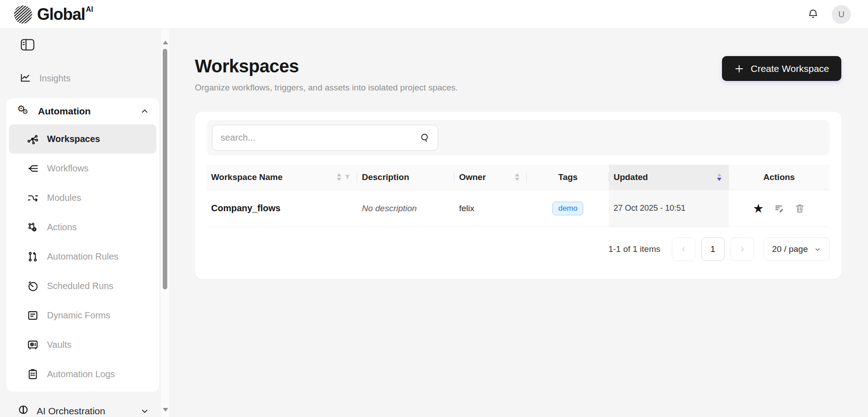 This screenshot has width=868, height=417. What do you see at coordinates (83, 111) in the screenshot?
I see `sidebar-item-automation: ⚙⚙ Automation` at bounding box center [83, 111].